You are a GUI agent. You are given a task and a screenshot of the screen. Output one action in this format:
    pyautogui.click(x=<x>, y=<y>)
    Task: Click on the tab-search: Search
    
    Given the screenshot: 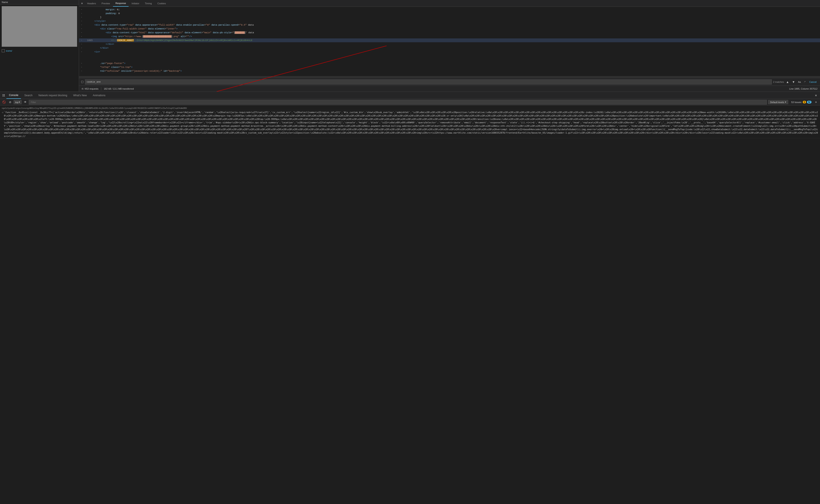 What is the action you would take?
    pyautogui.click(x=28, y=95)
    